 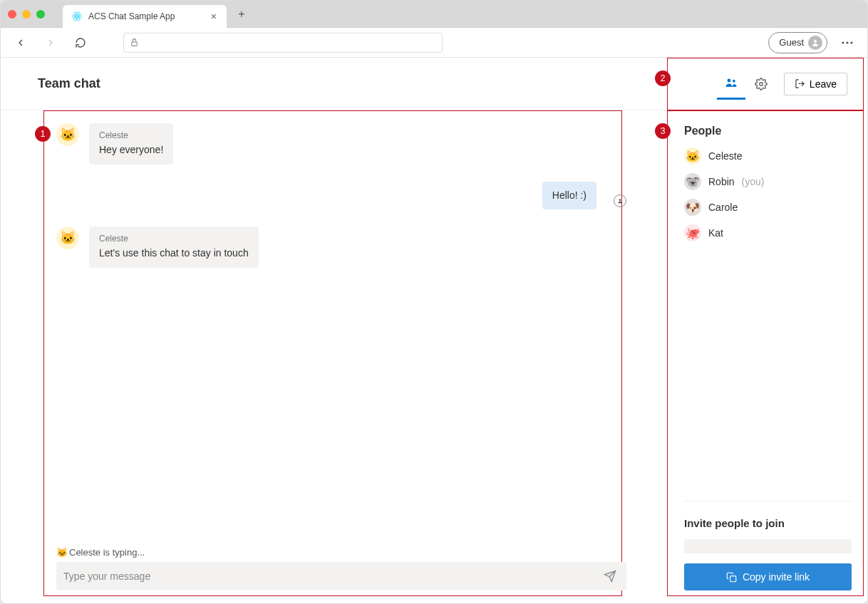 What do you see at coordinates (26, 14) in the screenshot?
I see `window-controls` at bounding box center [26, 14].